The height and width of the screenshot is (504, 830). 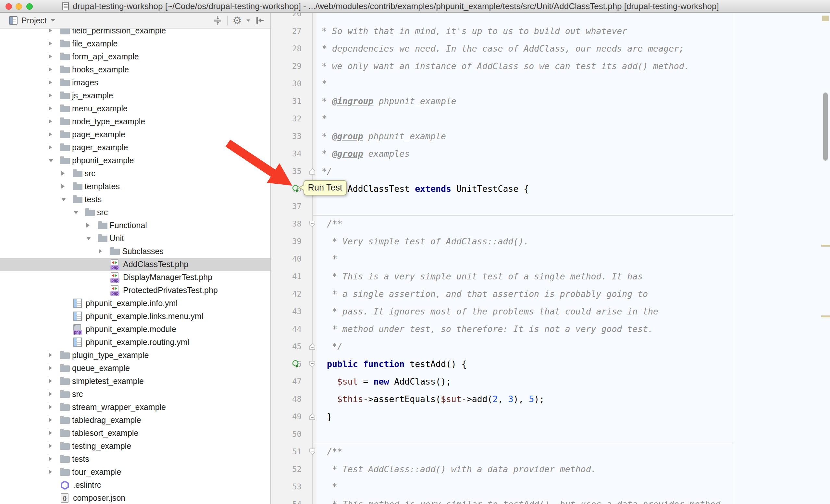 I want to click on tree-item-phpunit-example-module: phpphpunit_example.module, so click(x=135, y=329).